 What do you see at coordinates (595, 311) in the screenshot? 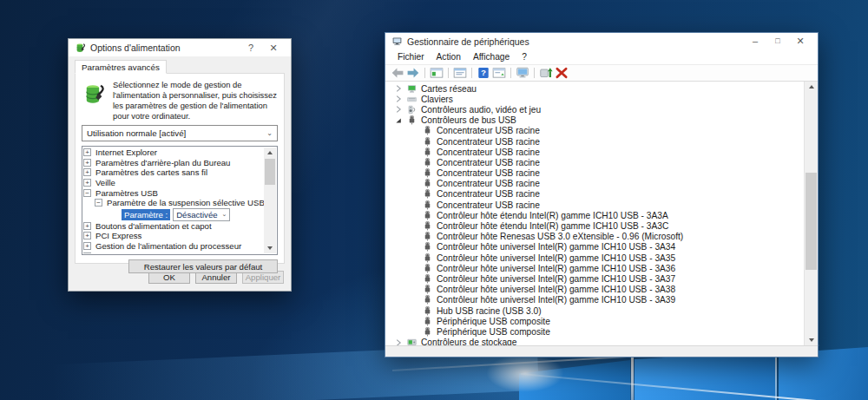
I see `device-tree-item: Hub USB racine (USB 3.0)` at bounding box center [595, 311].